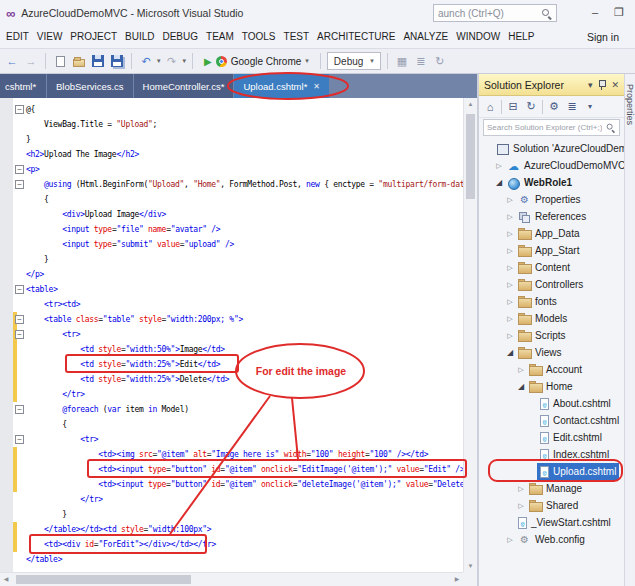 The height and width of the screenshot is (586, 635). What do you see at coordinates (244, 124) in the screenshot?
I see `code-line: ViewBag.Title = "Upload";` at bounding box center [244, 124].